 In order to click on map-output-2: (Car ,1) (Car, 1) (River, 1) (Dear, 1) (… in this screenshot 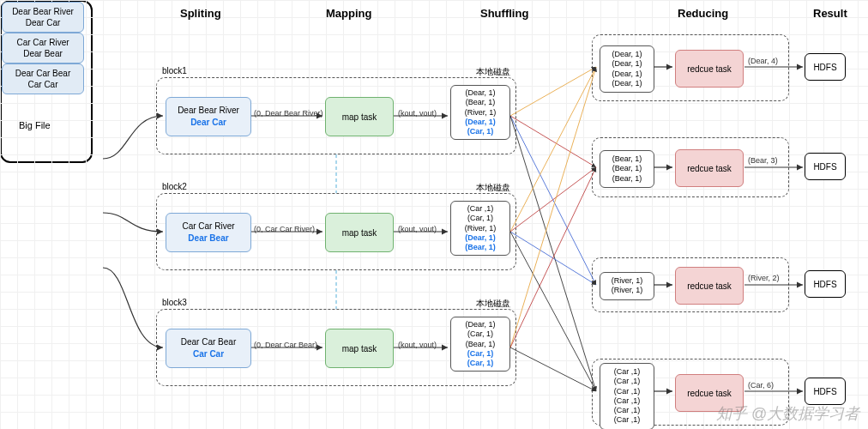, I will do `click(480, 228)`.